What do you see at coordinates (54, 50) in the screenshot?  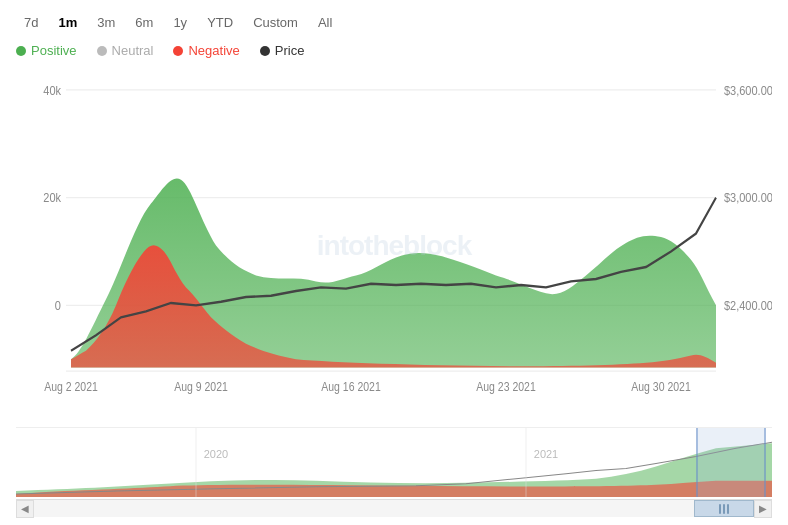 I see `positive-label: Positive` at bounding box center [54, 50].